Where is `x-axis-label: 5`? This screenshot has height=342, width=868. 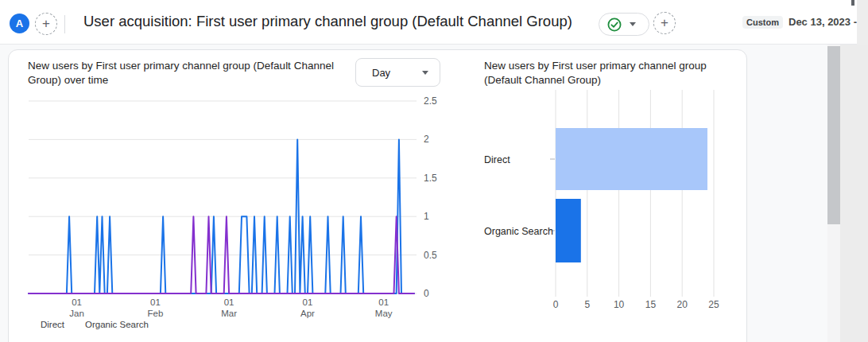 x-axis-label: 5 is located at coordinates (587, 305).